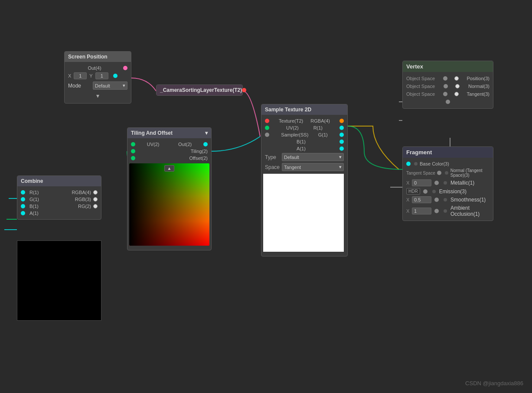  What do you see at coordinates (91, 76) in the screenshot?
I see `y-label: Y` at bounding box center [91, 76].